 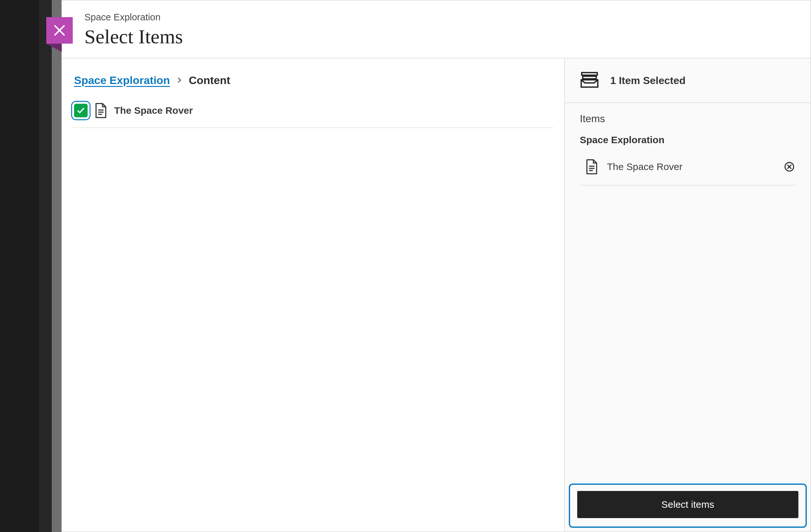 What do you see at coordinates (51, 266) in the screenshot?
I see `background-shade-overlay` at bounding box center [51, 266].